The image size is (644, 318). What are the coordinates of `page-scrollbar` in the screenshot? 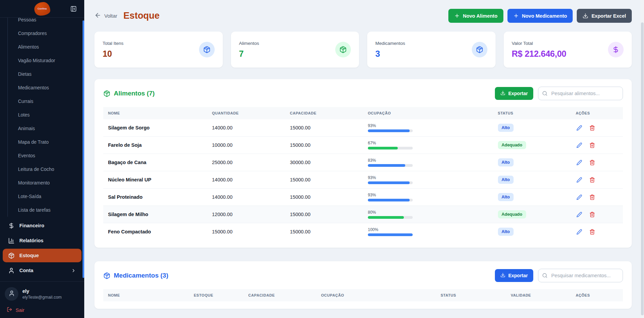 It's located at (642, 159).